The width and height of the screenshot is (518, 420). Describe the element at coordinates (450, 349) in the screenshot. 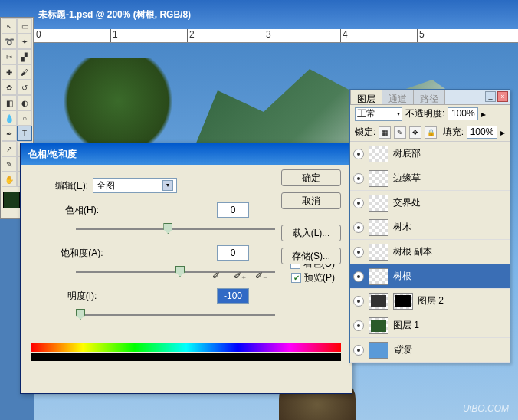

I see `layer-name: 背景` at that location.